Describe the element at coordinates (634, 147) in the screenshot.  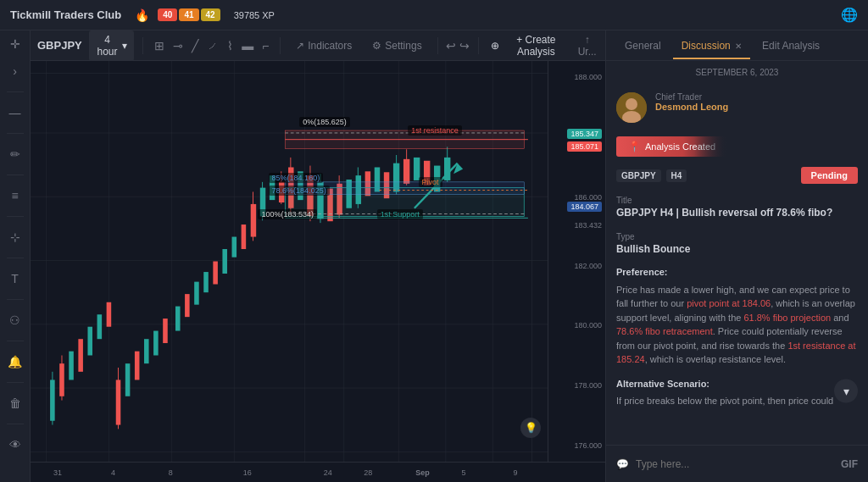
I see `pin-icon: 📍` at that location.